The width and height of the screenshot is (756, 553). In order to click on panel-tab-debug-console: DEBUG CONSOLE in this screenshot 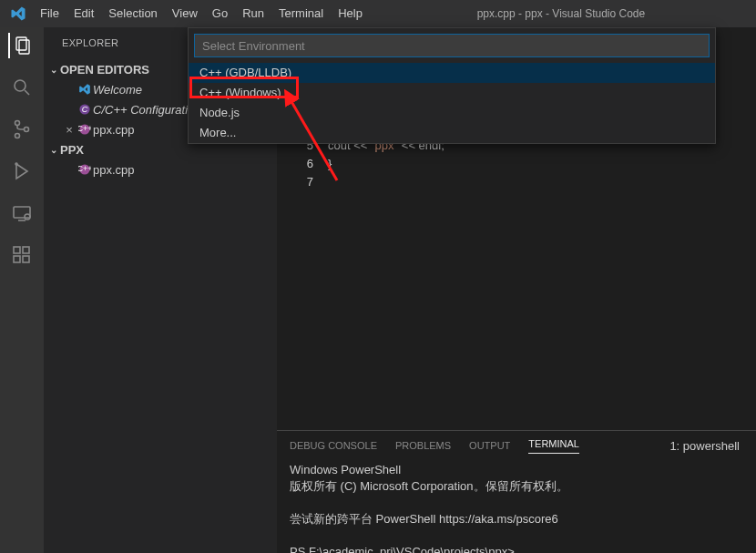, I will do `click(333, 445)`.